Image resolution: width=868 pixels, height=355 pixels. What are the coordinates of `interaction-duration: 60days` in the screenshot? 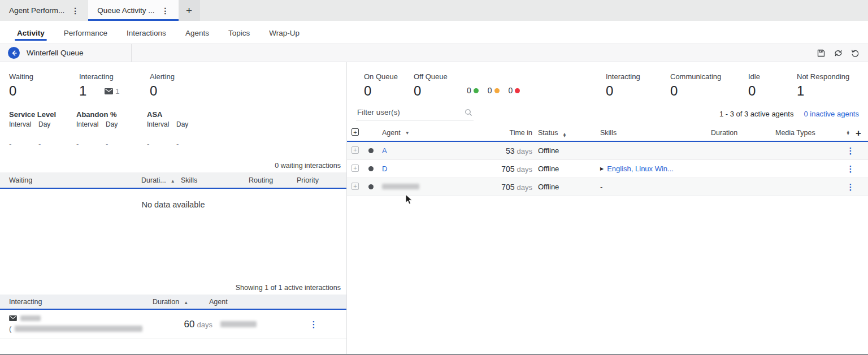 It's located at (186, 324).